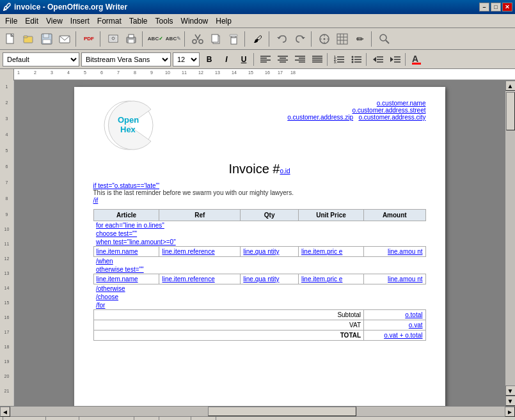  Describe the element at coordinates (257, 418) in the screenshot. I see `status-bar: Page 1 / 2 Default English (USA) 50% INS…` at that location.